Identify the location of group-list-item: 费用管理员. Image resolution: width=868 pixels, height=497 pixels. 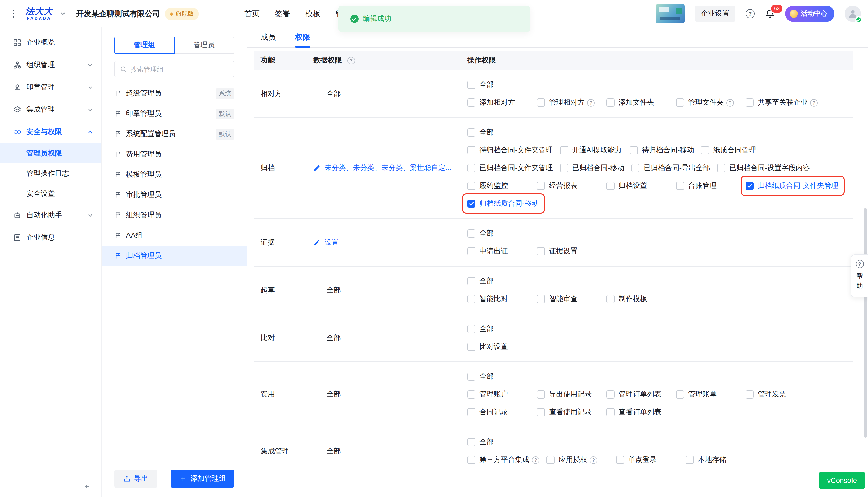
(174, 154).